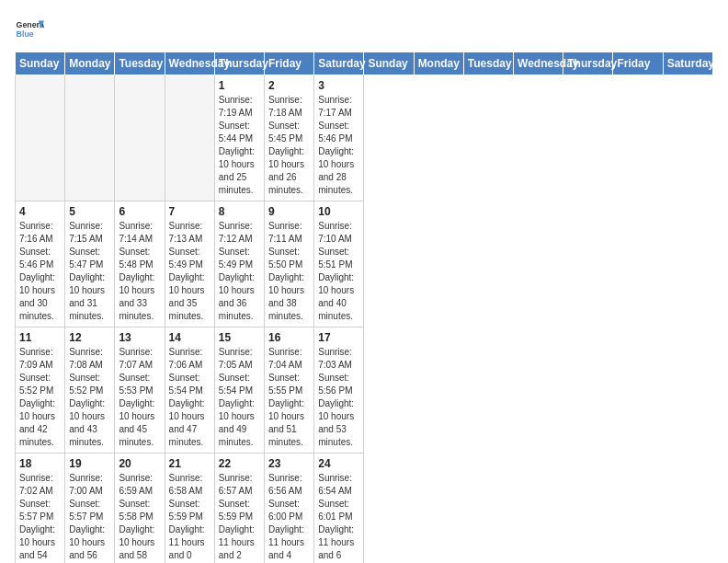 The image size is (728, 563). Describe the element at coordinates (189, 517) in the screenshot. I see `day-info: Sunrise: 6:58 AM Sunset: 5:59 PM Dayligh…` at that location.